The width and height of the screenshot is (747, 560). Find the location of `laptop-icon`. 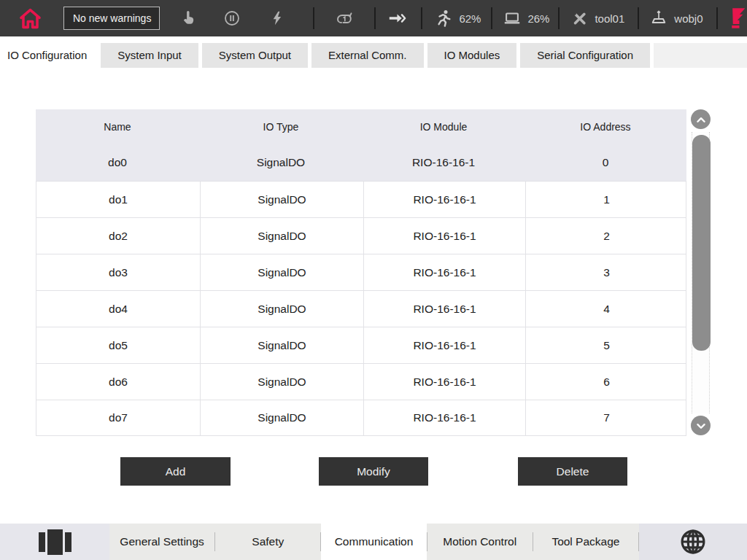

laptop-icon is located at coordinates (512, 18).